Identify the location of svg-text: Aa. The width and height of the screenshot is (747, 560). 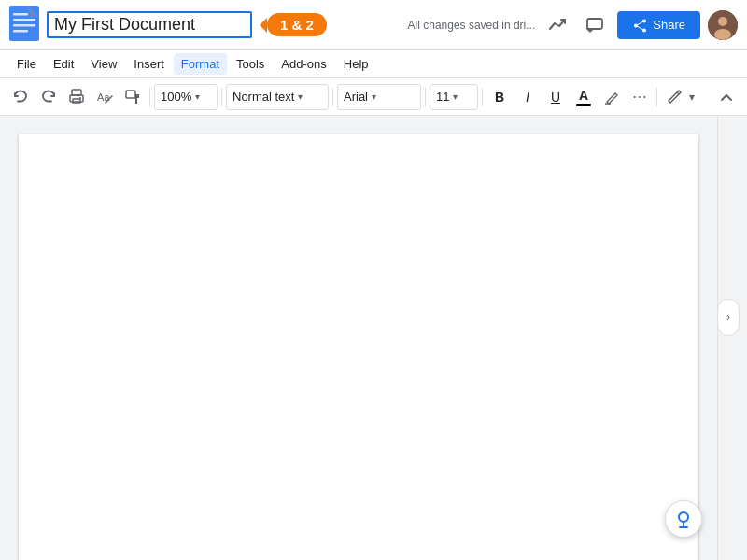
(104, 97).